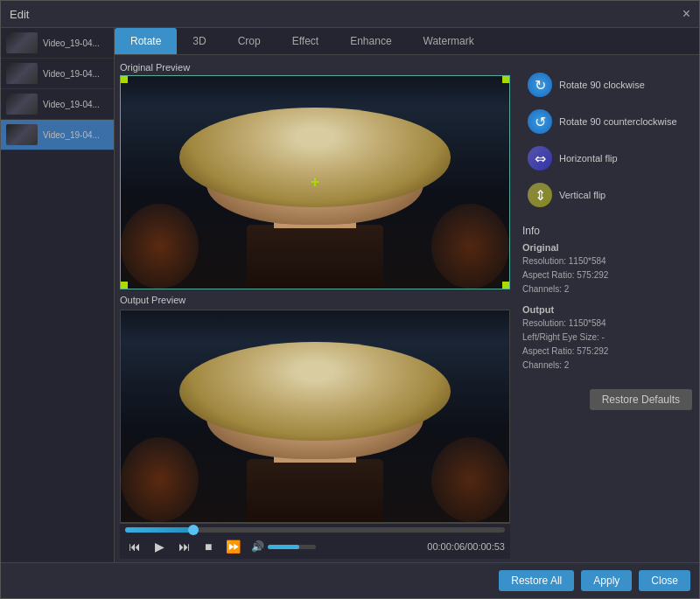 The image size is (700, 599). What do you see at coordinates (607, 247) in the screenshot?
I see `original-info-title: Original` at bounding box center [607, 247].